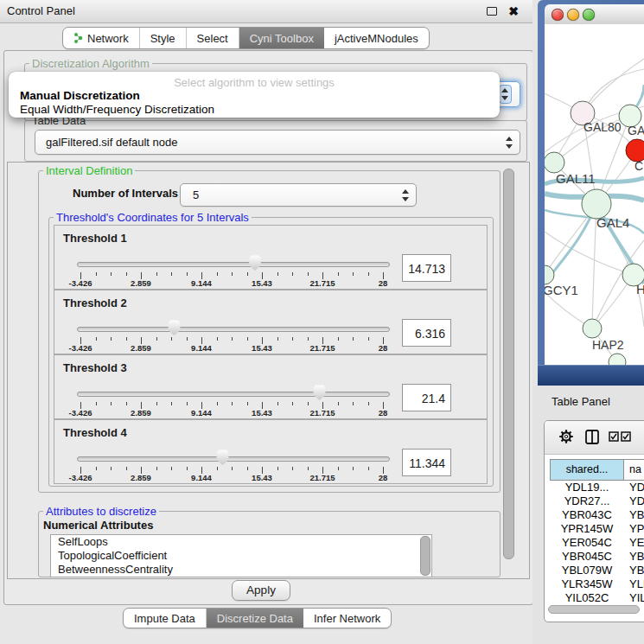 The height and width of the screenshot is (644, 644). Describe the element at coordinates (634, 543) in the screenshot. I see `cell-name: YER0` at that location.